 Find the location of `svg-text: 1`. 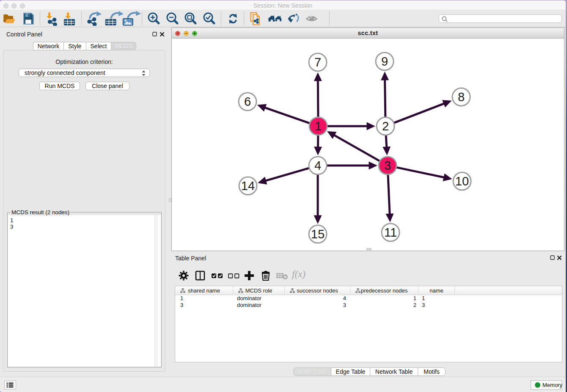

svg-text: 1 is located at coordinates (318, 126).